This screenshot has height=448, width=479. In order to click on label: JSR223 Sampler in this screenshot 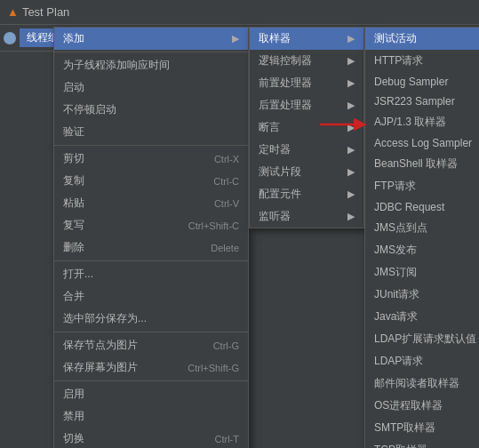, I will do `click(414, 101)`.